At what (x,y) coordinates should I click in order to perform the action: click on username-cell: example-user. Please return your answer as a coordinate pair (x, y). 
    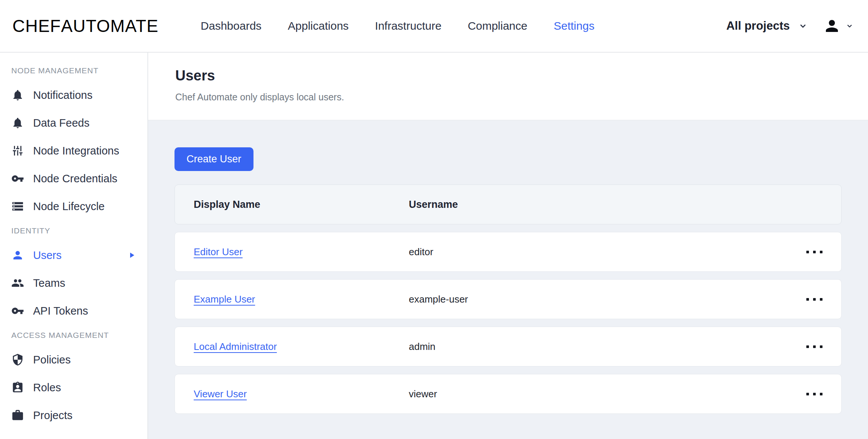
    Looking at the image, I should click on (606, 299).